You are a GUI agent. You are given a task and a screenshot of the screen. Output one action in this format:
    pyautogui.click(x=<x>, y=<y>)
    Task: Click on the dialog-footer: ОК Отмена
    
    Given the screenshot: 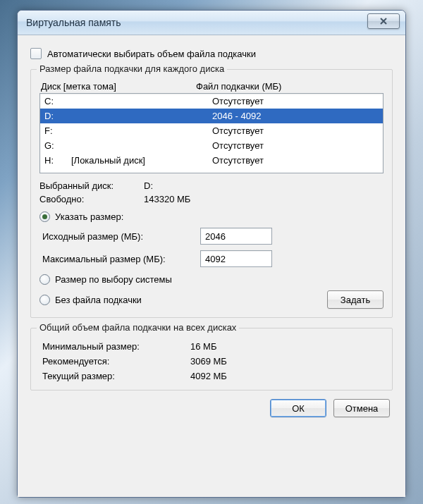 What is the action you would take?
    pyautogui.click(x=212, y=405)
    